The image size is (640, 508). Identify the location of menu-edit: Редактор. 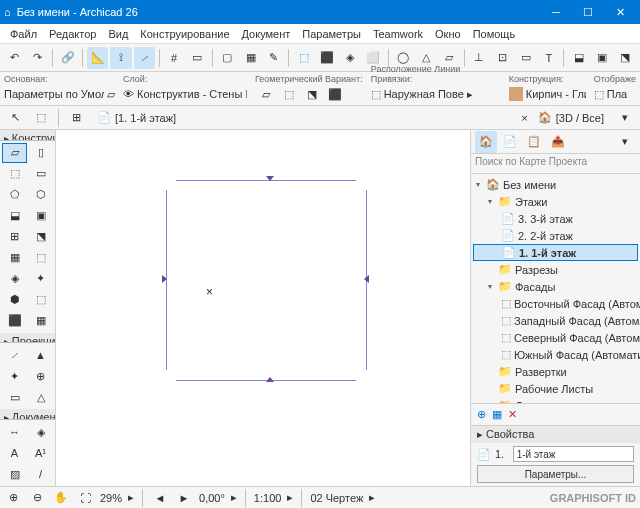
(72, 34).